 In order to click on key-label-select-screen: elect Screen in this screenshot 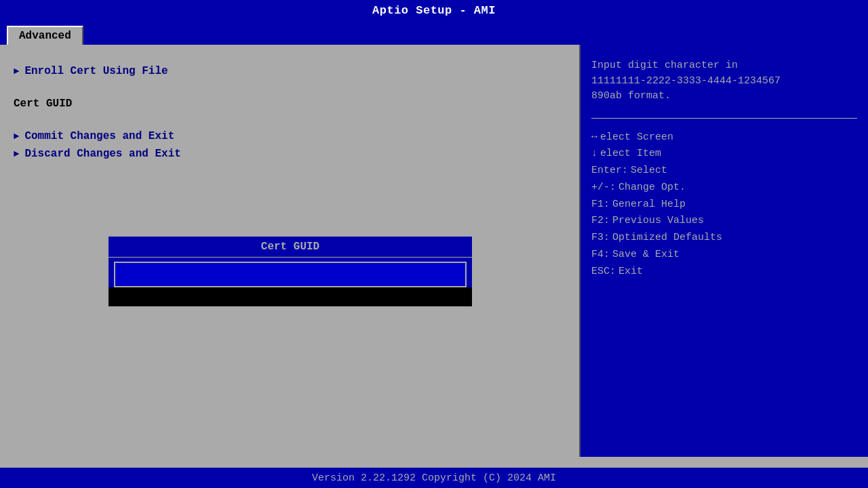, I will do `click(637, 138)`.